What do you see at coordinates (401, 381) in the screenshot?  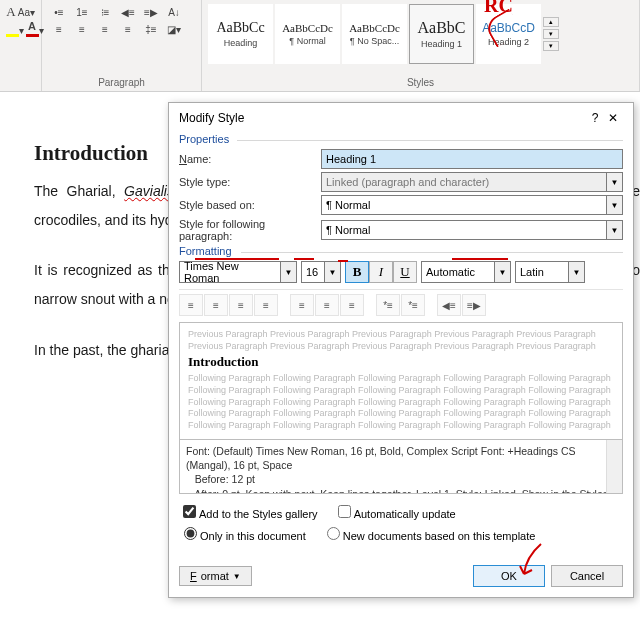 I see `style-preview: Previous Paragraph Previous Paragraph Pr…` at bounding box center [401, 381].